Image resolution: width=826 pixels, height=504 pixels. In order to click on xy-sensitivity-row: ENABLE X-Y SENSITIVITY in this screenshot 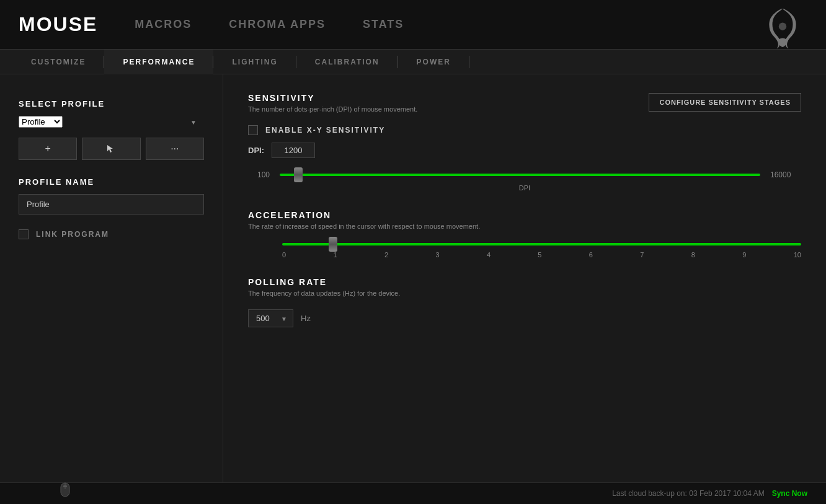, I will do `click(525, 130)`.